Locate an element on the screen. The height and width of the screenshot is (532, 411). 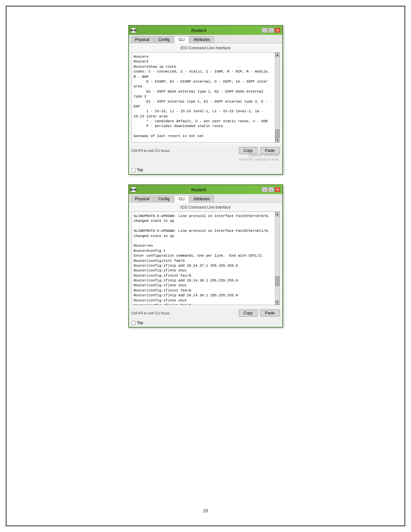
router5-scrollbar: ▲ ▼ is located at coordinates (277, 258).